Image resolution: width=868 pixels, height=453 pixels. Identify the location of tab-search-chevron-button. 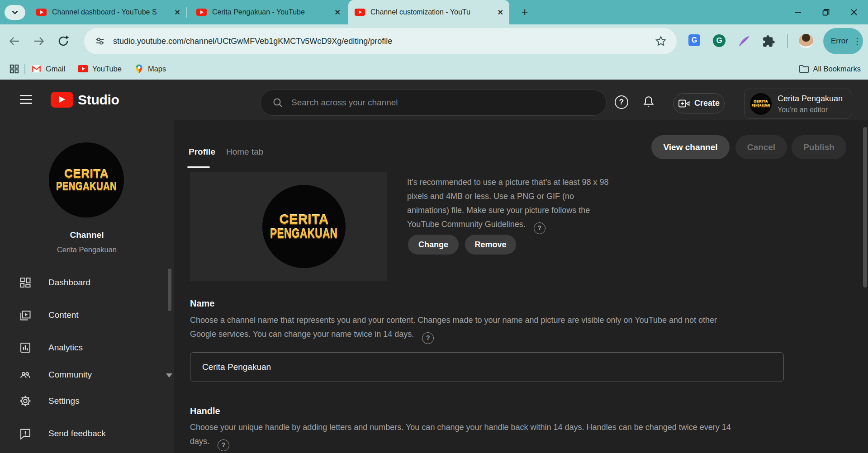
(15, 13).